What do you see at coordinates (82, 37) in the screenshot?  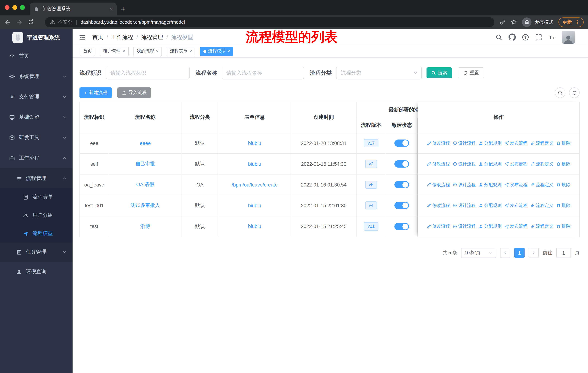 I see `sidebar-fold-icon` at bounding box center [82, 37].